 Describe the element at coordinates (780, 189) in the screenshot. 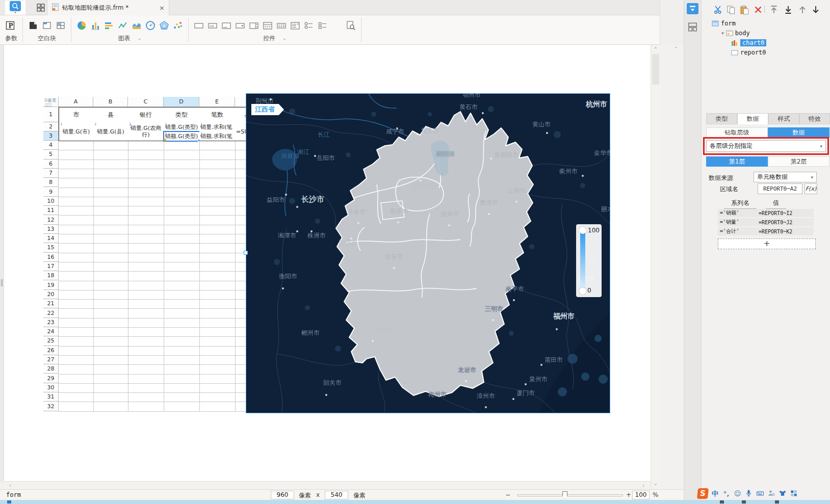

I see `area-name-input: REPORT0~A2` at that location.